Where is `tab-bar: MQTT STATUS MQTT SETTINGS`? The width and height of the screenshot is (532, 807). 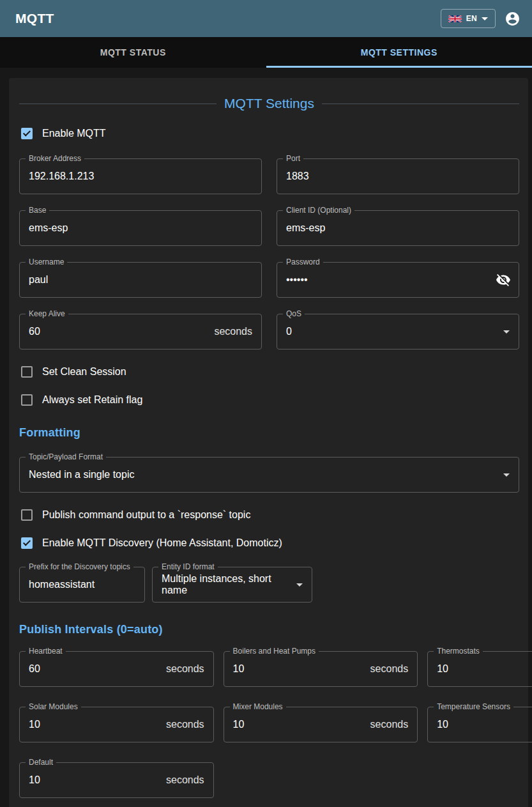 tab-bar: MQTT STATUS MQTT SETTINGS is located at coordinates (266, 52).